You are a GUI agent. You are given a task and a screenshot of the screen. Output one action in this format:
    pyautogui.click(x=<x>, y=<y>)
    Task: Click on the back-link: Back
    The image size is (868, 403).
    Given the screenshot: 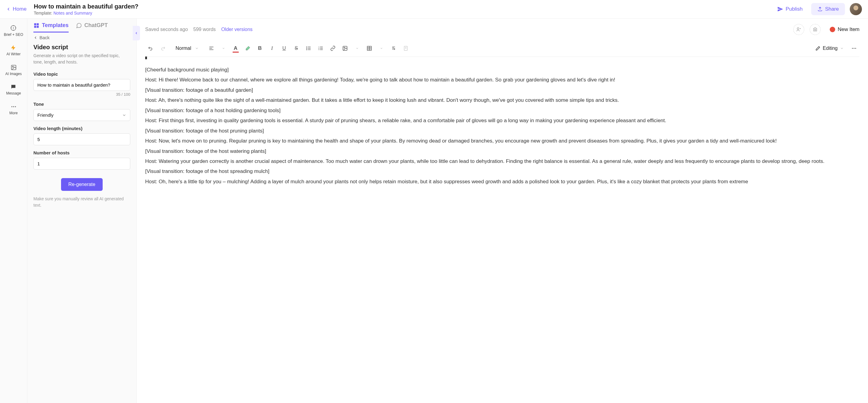 What is the action you would take?
    pyautogui.click(x=82, y=37)
    